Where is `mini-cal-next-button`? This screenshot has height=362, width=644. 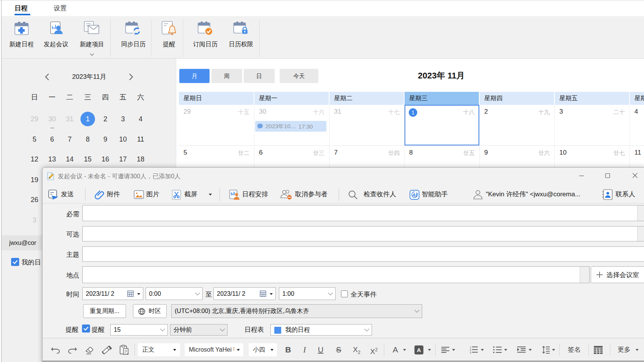 mini-cal-next-button is located at coordinates (131, 78).